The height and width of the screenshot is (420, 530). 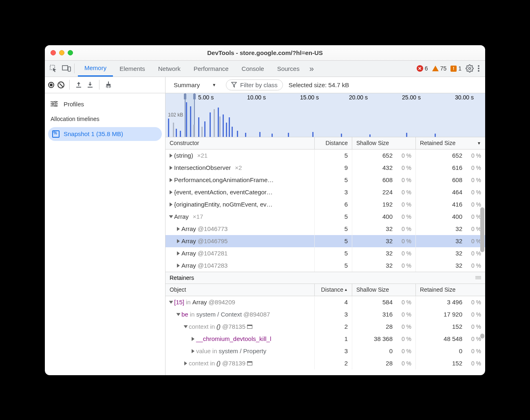 I want to click on load-profile-icon, so click(x=79, y=85).